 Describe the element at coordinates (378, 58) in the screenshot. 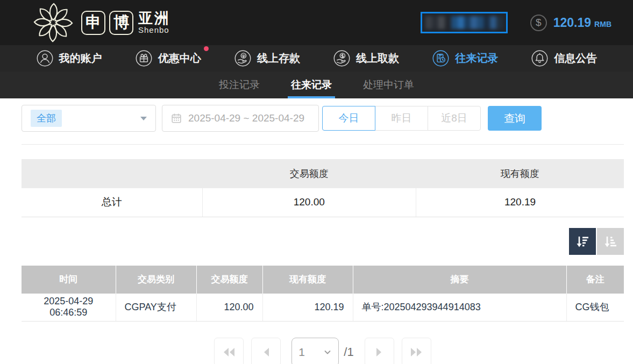

I see `nav-label: 线上取款` at that location.